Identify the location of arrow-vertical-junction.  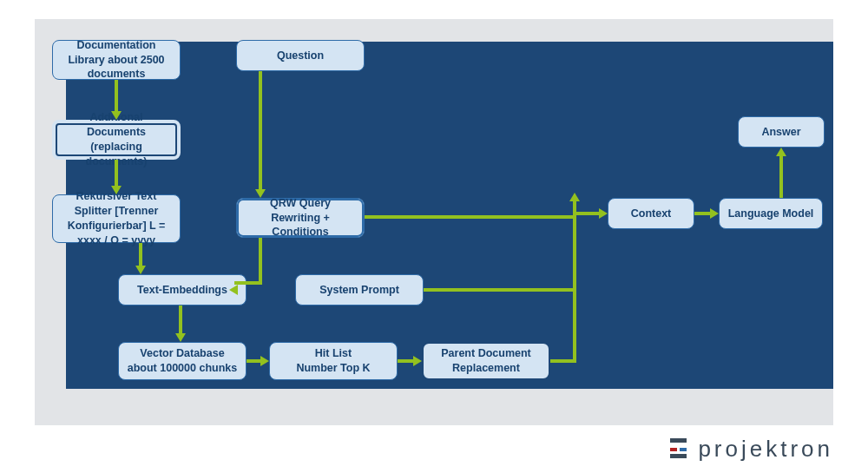
(575, 282).